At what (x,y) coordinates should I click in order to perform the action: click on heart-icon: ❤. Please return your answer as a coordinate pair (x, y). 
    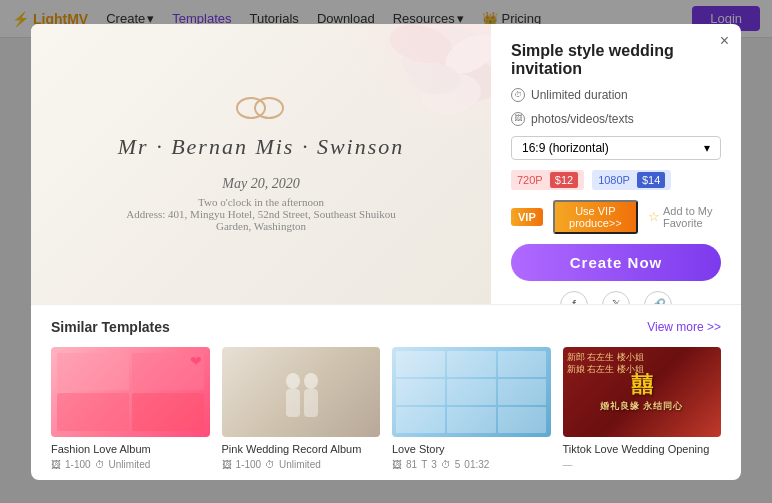
    Looking at the image, I should click on (196, 361).